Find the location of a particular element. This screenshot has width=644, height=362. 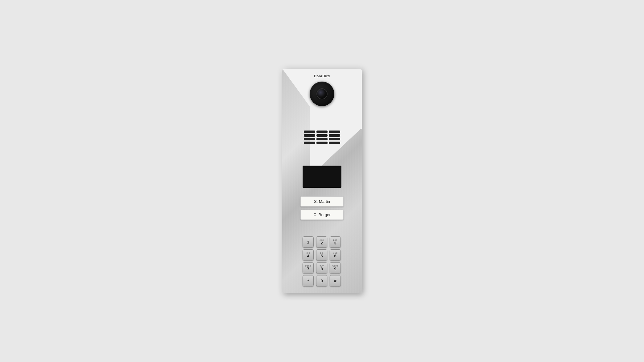

brand-logo: DoorBird is located at coordinates (322, 76).